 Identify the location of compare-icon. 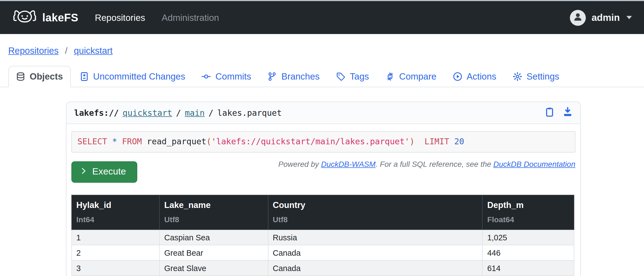
(390, 77).